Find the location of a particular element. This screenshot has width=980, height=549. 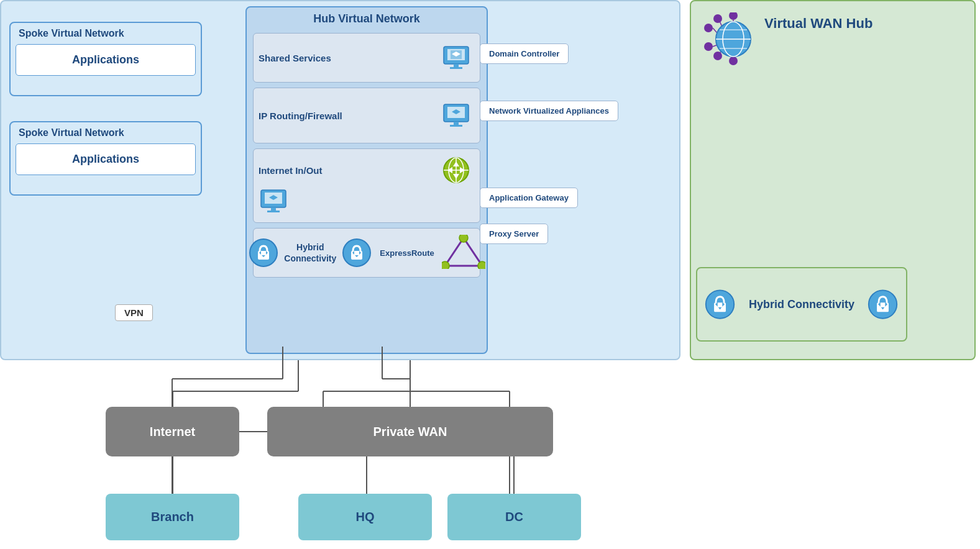

internet-box: Internet is located at coordinates (173, 432).